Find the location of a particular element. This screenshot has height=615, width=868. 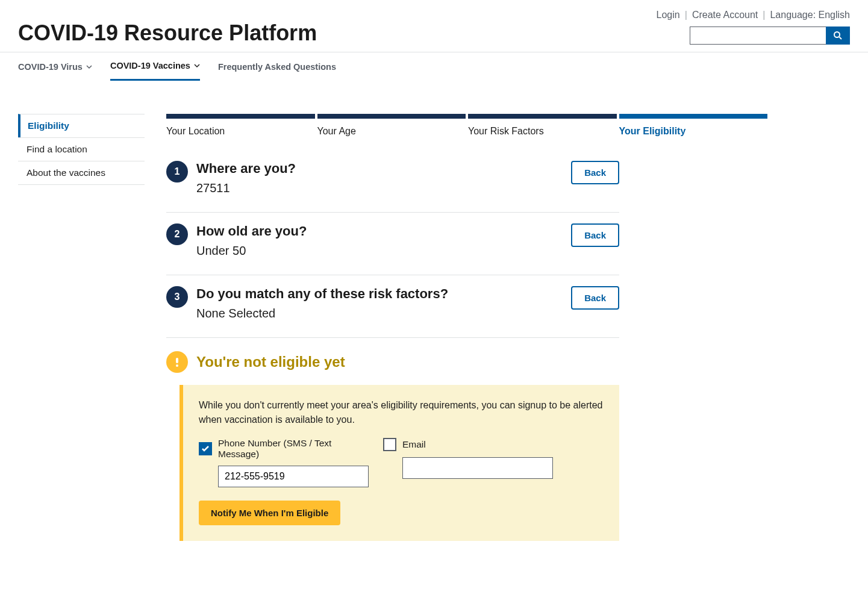

email-label: Email is located at coordinates (414, 445).